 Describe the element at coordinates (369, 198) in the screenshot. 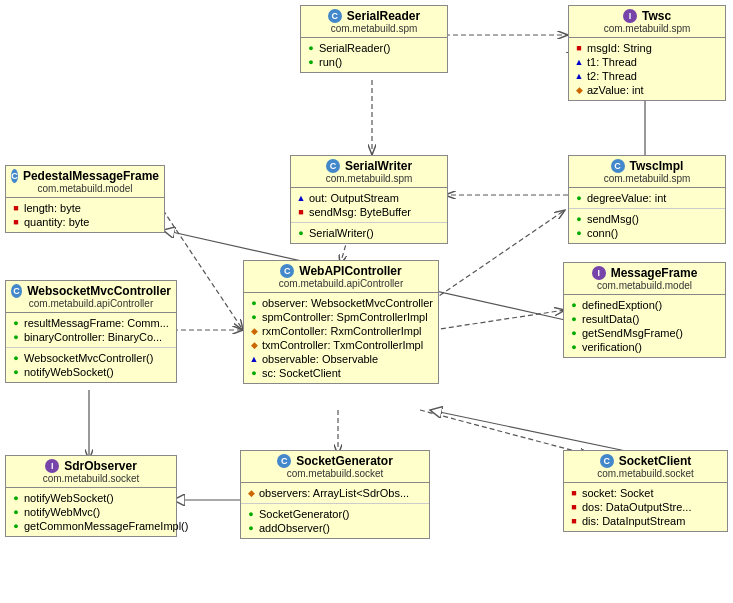

I see `member: ▲ out: OutputStream` at that location.